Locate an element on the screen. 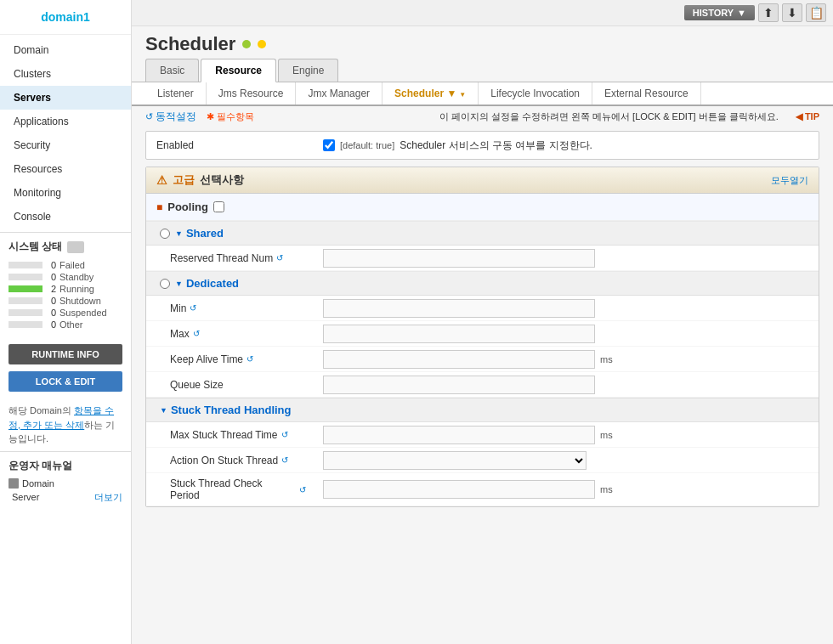 The height and width of the screenshot is (644, 833). ops-manual: 운영자 매뉴얼 Domain Server 더보기 is located at coordinates (65, 479).